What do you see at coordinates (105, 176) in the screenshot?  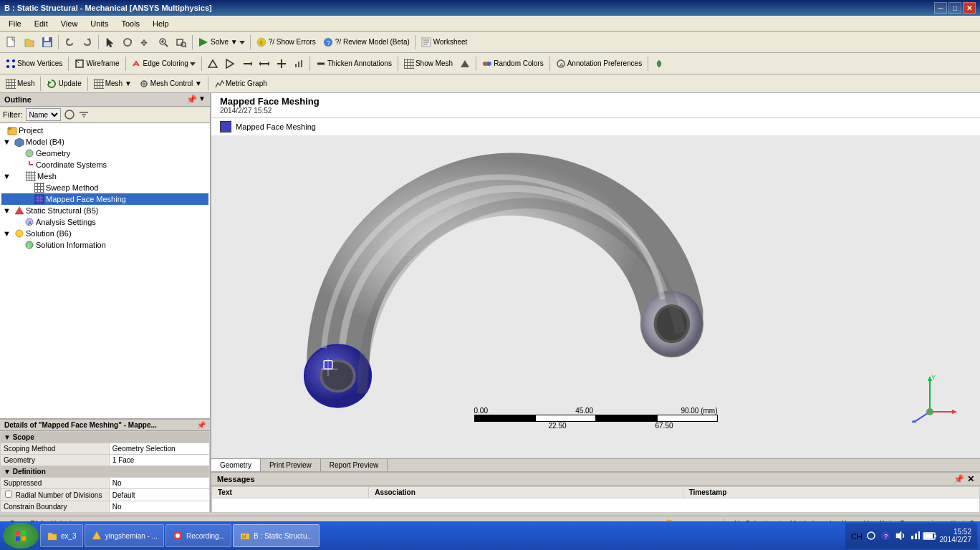 I see `tree-mesh: ▼ Mesh` at bounding box center [105, 176].